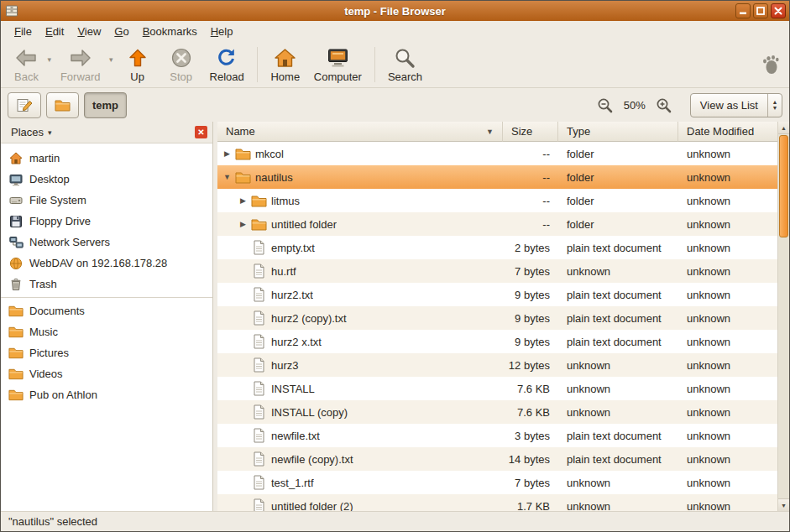  I want to click on scroll-down-button: ▼, so click(784, 505).